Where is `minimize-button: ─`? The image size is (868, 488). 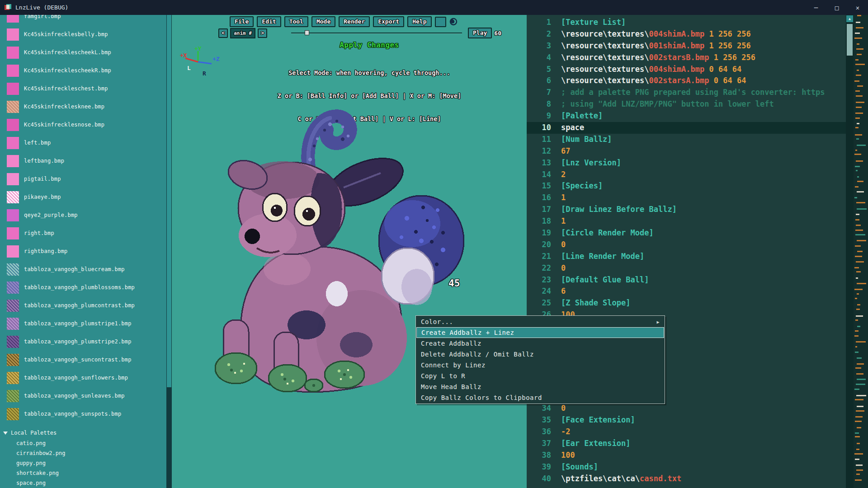 minimize-button: ─ is located at coordinates (816, 7).